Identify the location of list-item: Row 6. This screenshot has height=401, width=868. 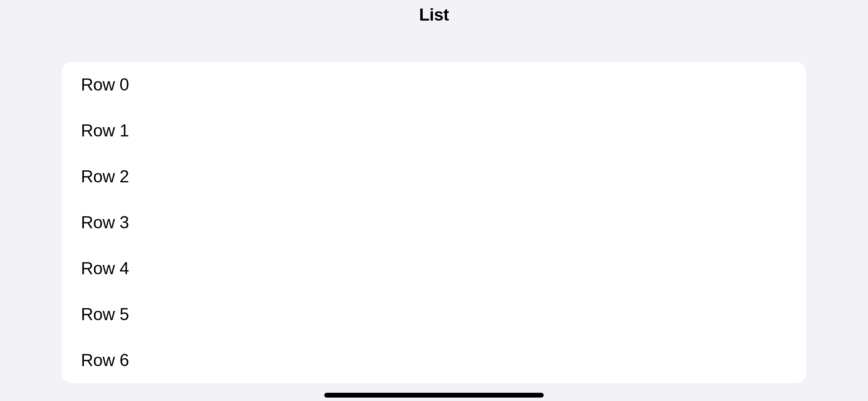
(434, 360).